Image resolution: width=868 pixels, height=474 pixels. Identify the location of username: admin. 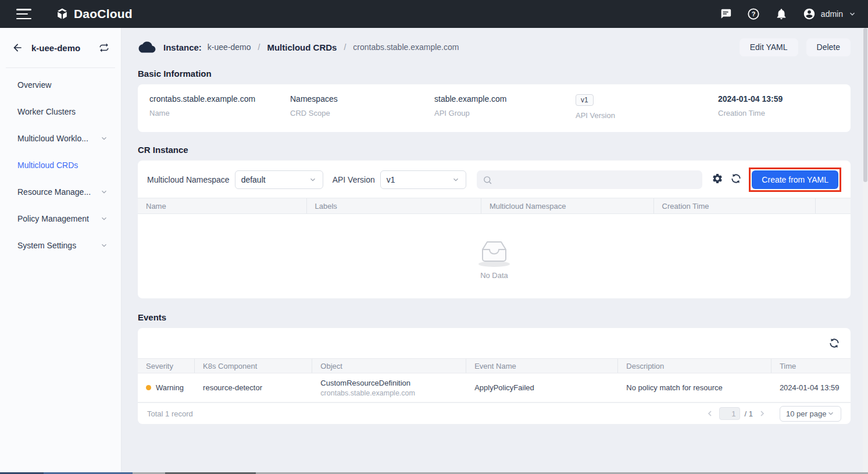
(832, 14).